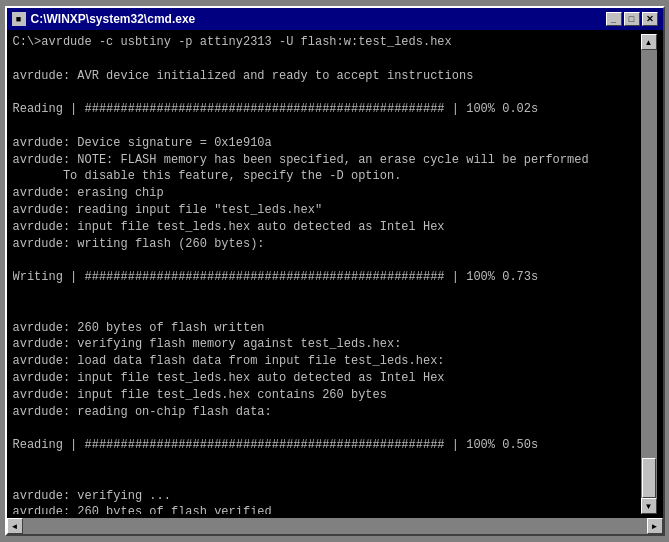  What do you see at coordinates (655, 526) in the screenshot?
I see `scroll-right-button: ►` at bounding box center [655, 526].